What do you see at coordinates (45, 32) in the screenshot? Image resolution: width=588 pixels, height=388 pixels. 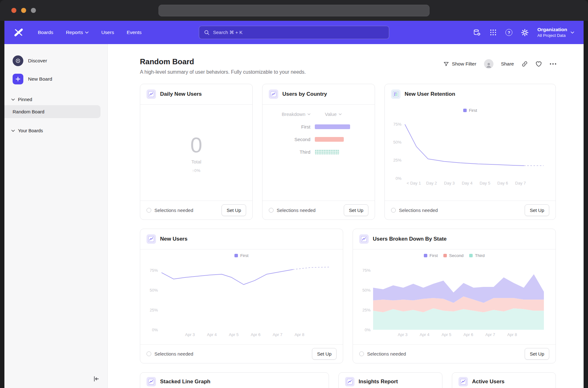 I see `nav-item-label: Boards` at bounding box center [45, 32].